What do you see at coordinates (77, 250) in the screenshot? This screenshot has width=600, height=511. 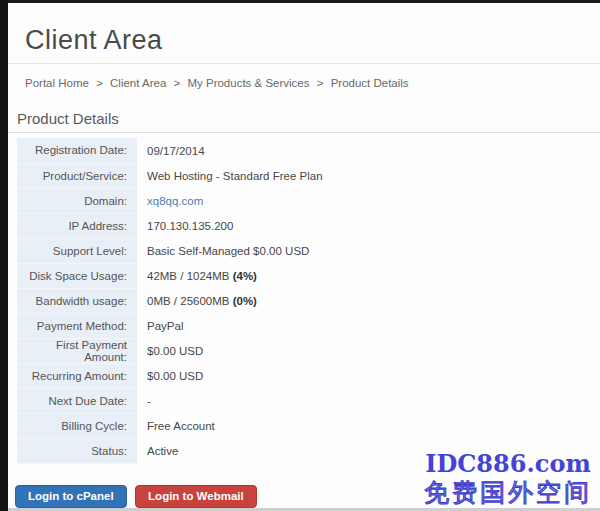 I see `row-label: Support Level:` at bounding box center [77, 250].